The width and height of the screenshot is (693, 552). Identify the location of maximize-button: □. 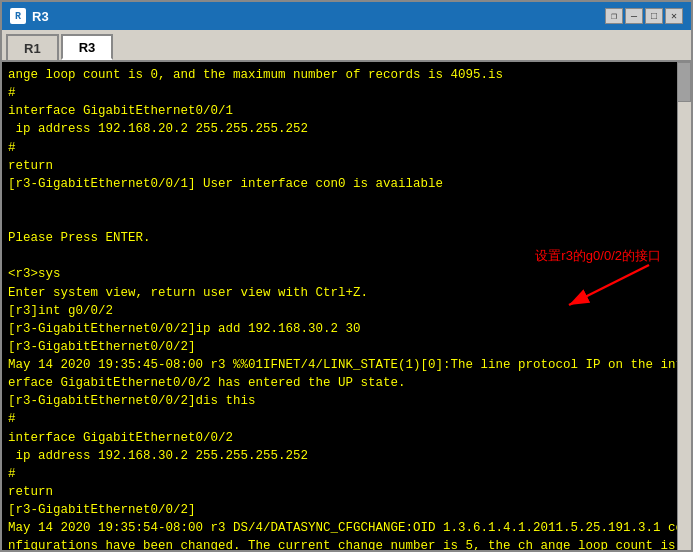
(654, 16).